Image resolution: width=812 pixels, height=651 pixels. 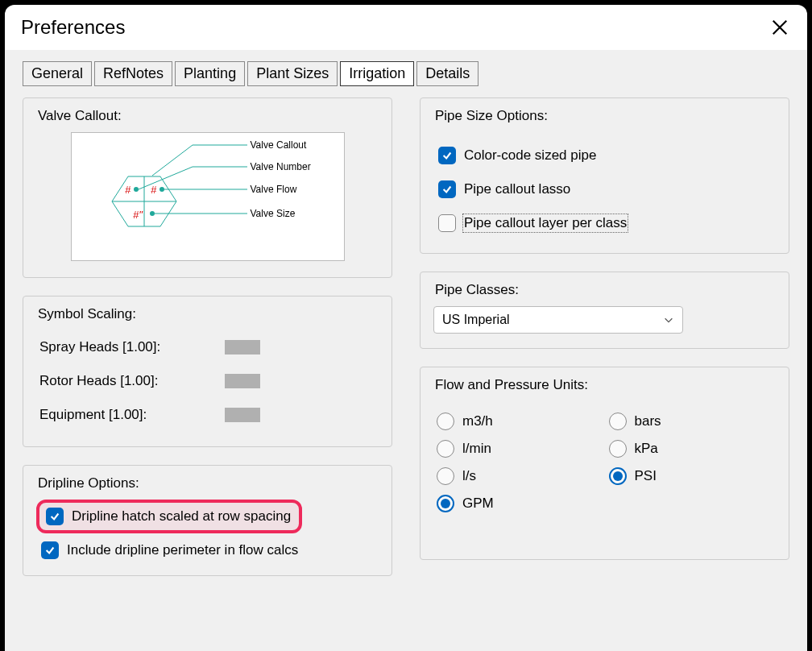 What do you see at coordinates (208, 314) in the screenshot?
I see `symbol-scaling-legend: Symbol Scaling:` at bounding box center [208, 314].